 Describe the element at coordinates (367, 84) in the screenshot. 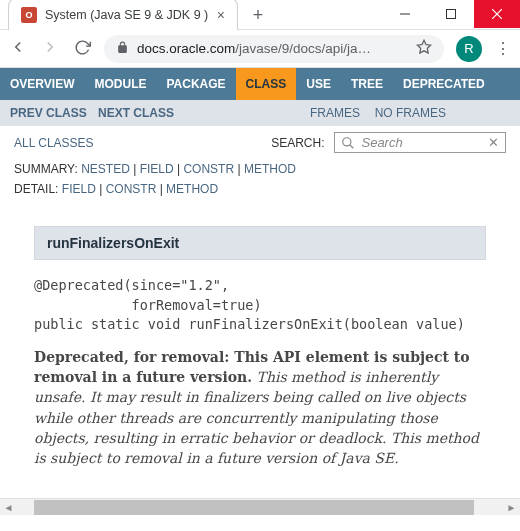

I see `nav-tree: TREE` at that location.